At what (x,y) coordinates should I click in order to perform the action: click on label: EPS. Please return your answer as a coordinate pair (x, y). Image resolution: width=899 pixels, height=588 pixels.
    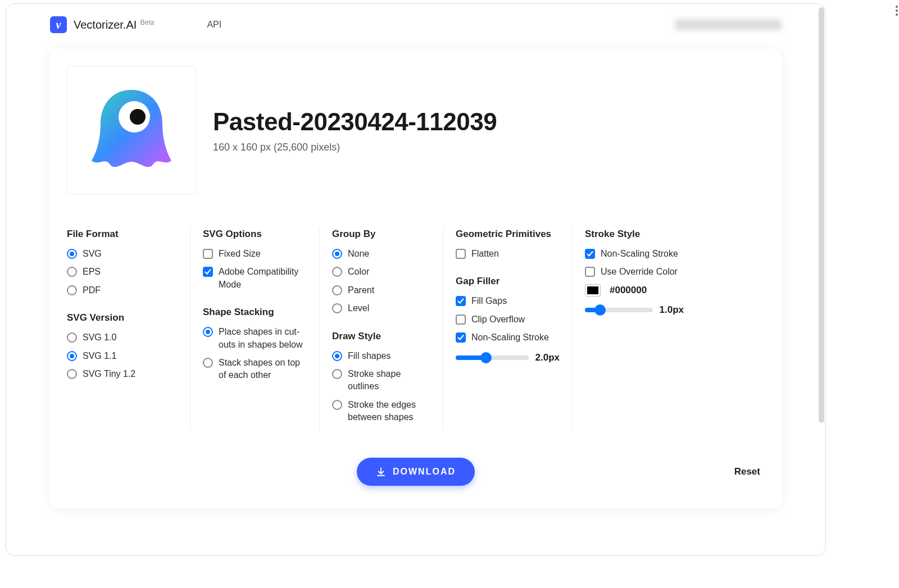
    Looking at the image, I should click on (92, 272).